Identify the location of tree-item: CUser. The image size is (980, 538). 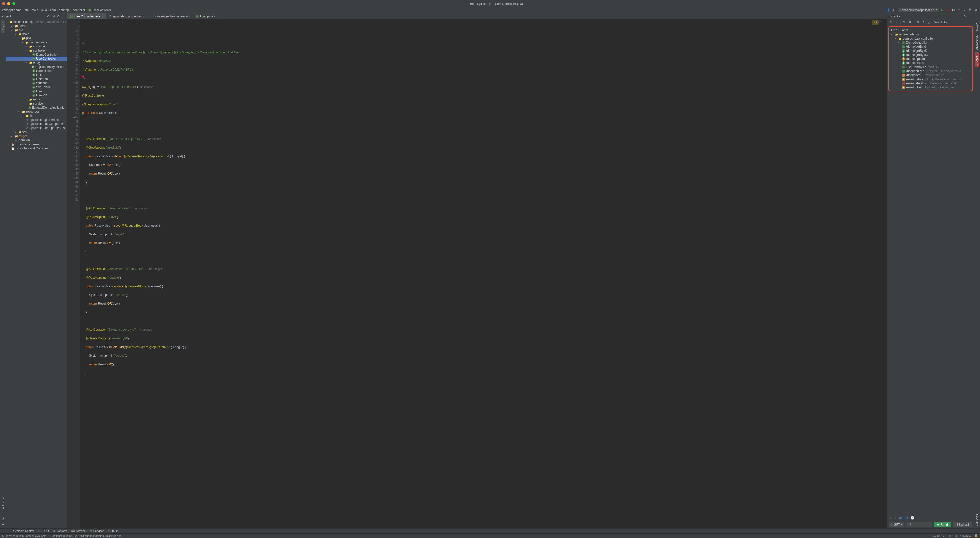
(37, 91).